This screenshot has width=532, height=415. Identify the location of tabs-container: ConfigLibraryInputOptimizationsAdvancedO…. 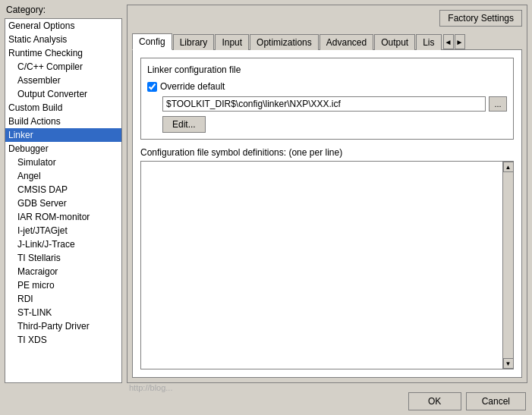
(327, 41).